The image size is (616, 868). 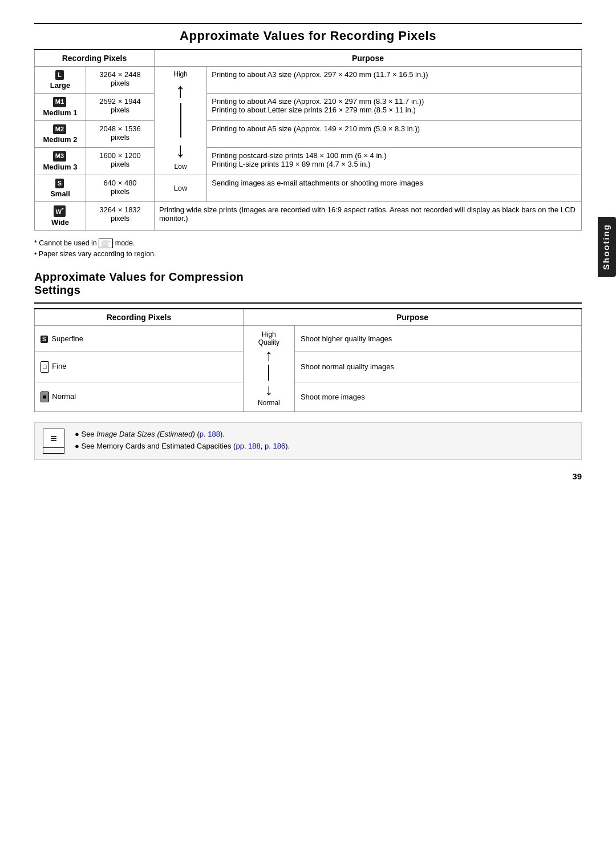 What do you see at coordinates (275, 446) in the screenshot?
I see `link-p186: p. 186` at bounding box center [275, 446].